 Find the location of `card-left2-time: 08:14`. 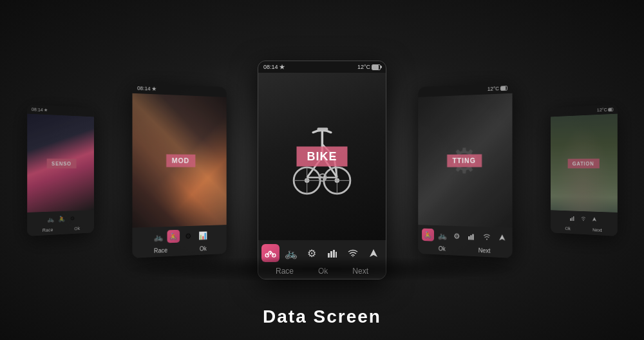

card-left2-time: 08:14 is located at coordinates (39, 109).